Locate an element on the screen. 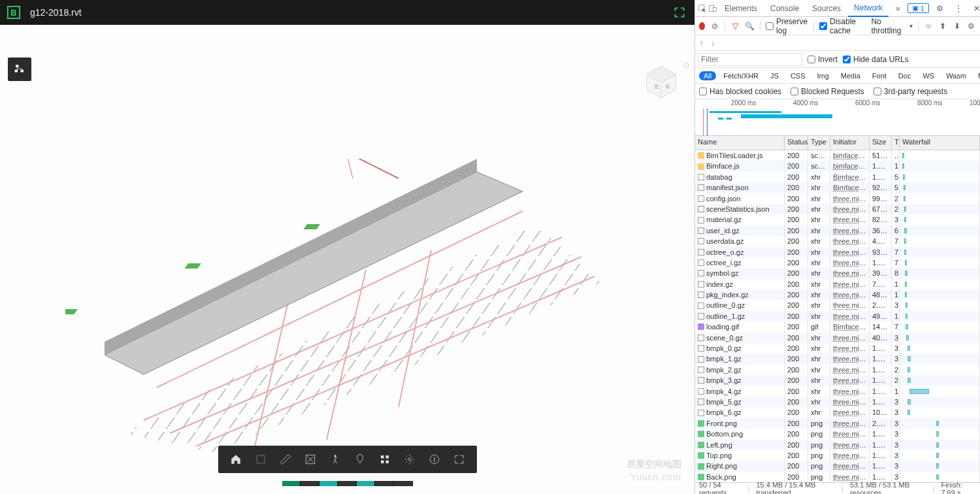  clear-button: ⊘ is located at coordinates (715, 26).